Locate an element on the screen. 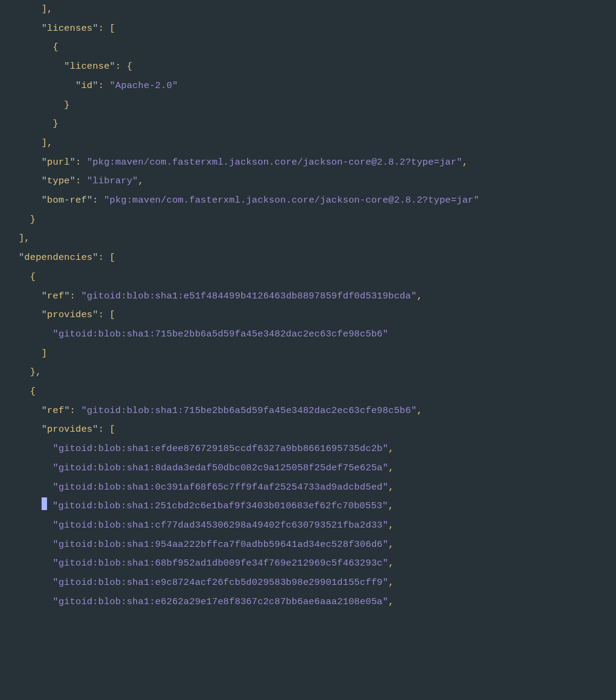 Image resolution: width=616 pixels, height=700 pixels. code-token: : { is located at coordinates (124, 66).